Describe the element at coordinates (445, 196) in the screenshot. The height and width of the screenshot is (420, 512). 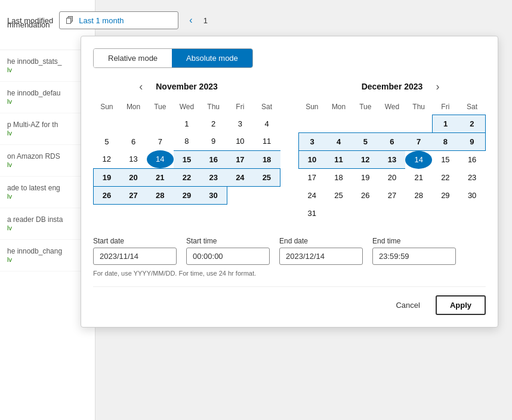
I see `dec-day-29: 29` at that location.